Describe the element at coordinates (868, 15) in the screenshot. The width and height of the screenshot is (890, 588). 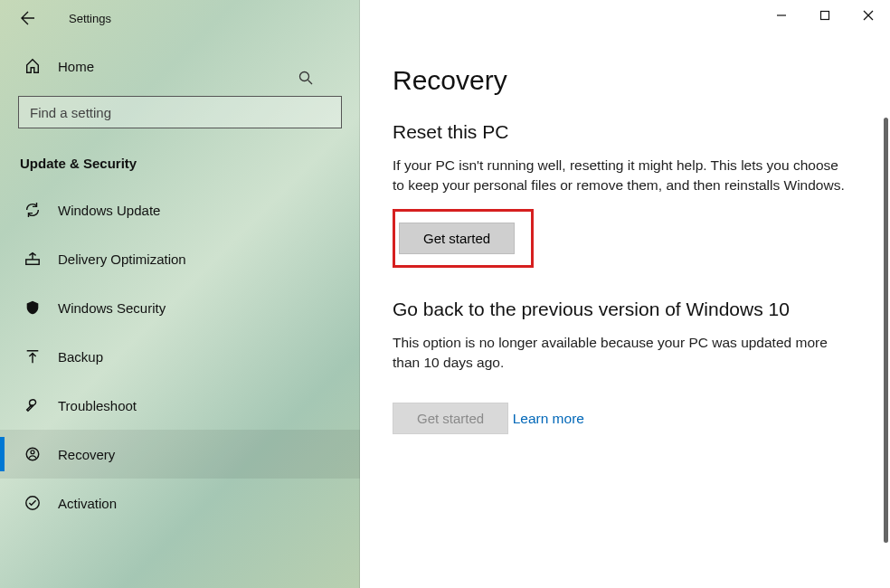
I see `close-button` at that location.